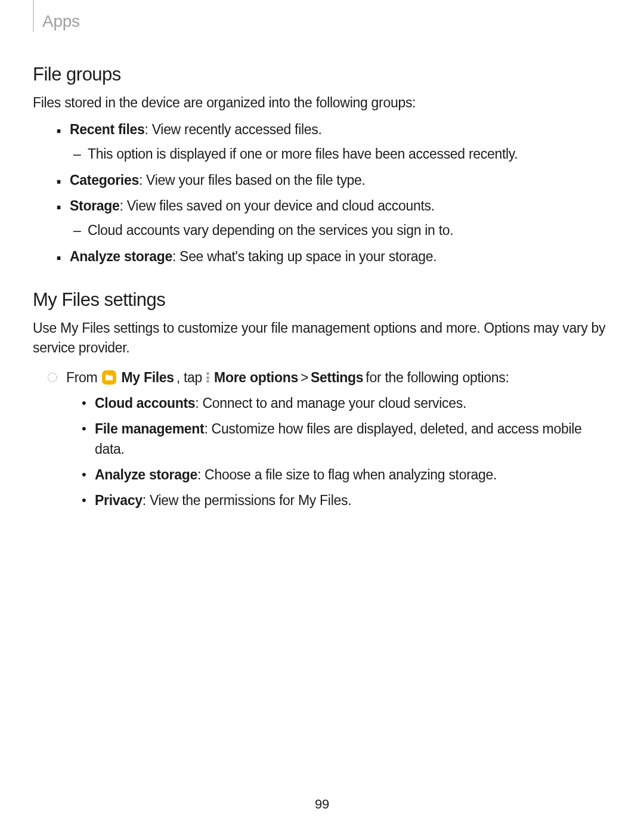 Image resolution: width=644 pixels, height=833 pixels. I want to click on page-header: Apps, so click(322, 17).